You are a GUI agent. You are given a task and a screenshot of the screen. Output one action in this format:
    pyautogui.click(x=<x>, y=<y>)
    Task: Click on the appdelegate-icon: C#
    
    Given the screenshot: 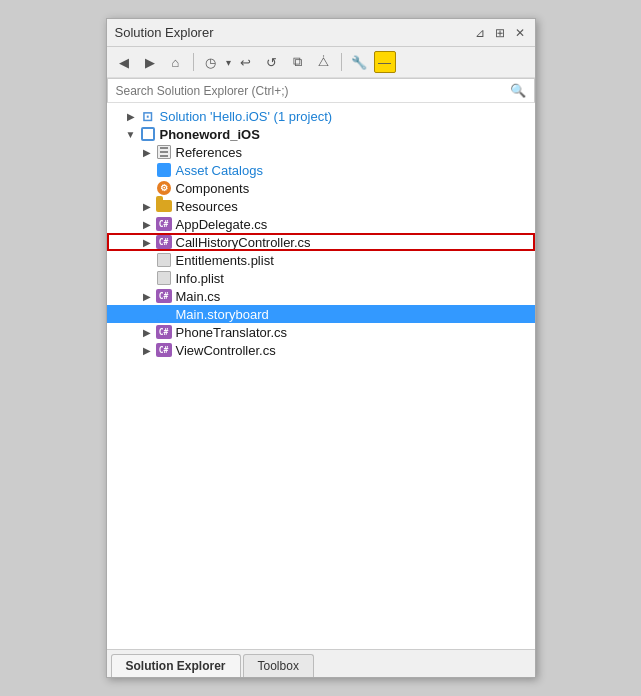 What is the action you would take?
    pyautogui.click(x=164, y=224)
    